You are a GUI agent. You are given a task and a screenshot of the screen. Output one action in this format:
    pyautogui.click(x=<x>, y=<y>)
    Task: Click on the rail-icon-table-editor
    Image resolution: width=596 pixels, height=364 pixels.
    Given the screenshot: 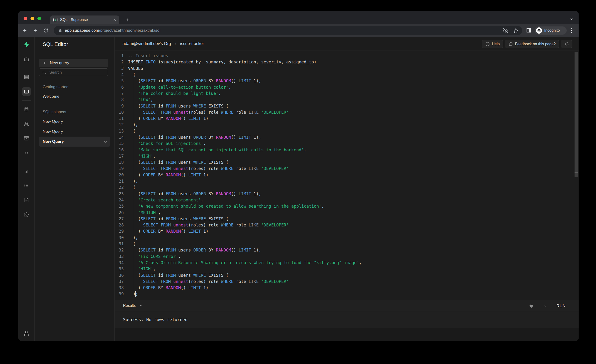 What is the action you would take?
    pyautogui.click(x=27, y=77)
    